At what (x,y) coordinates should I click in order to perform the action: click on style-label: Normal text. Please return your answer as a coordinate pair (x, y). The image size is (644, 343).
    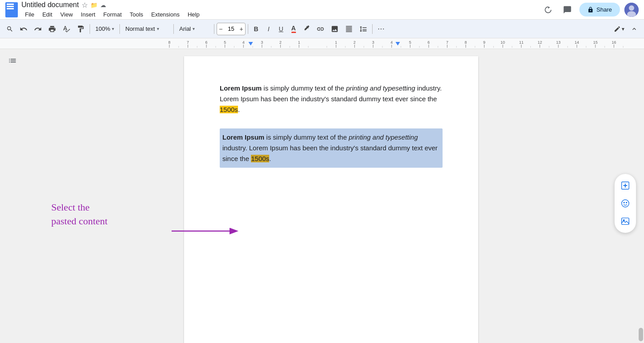
    Looking at the image, I should click on (140, 29).